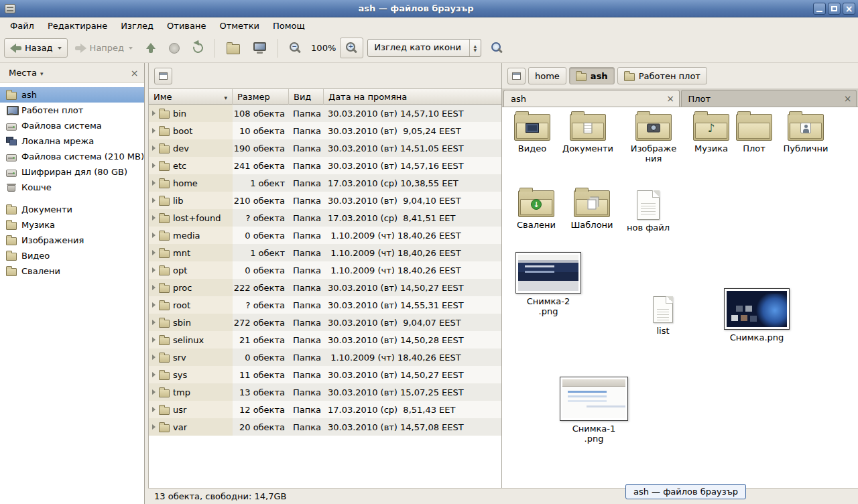  What do you see at coordinates (72, 209) in the screenshot?
I see `sidebar-item-documents: Документи` at bounding box center [72, 209].